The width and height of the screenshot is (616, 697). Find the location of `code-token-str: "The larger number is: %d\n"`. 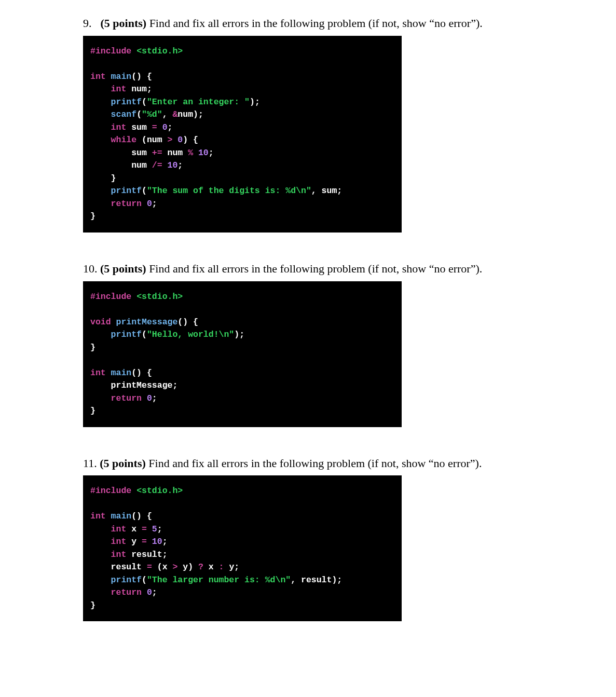

code-token-str: "The larger number is: %d\n" is located at coordinates (219, 580).